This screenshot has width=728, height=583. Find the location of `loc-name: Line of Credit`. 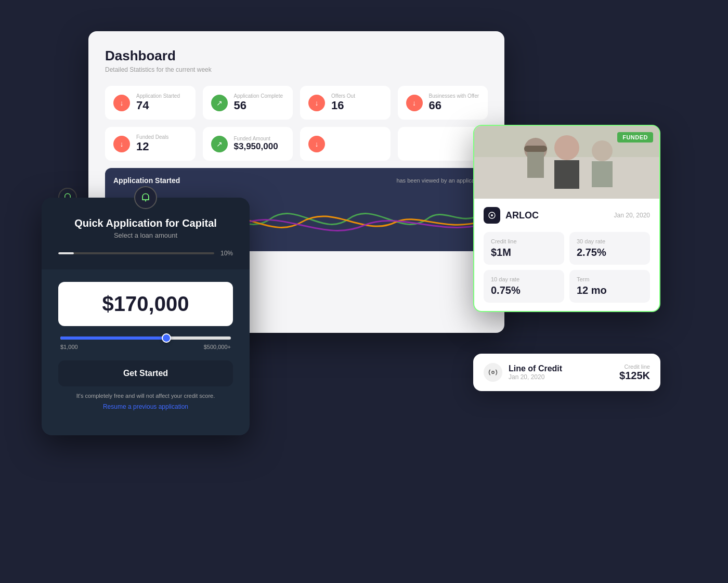

loc-name: Line of Credit is located at coordinates (536, 369).